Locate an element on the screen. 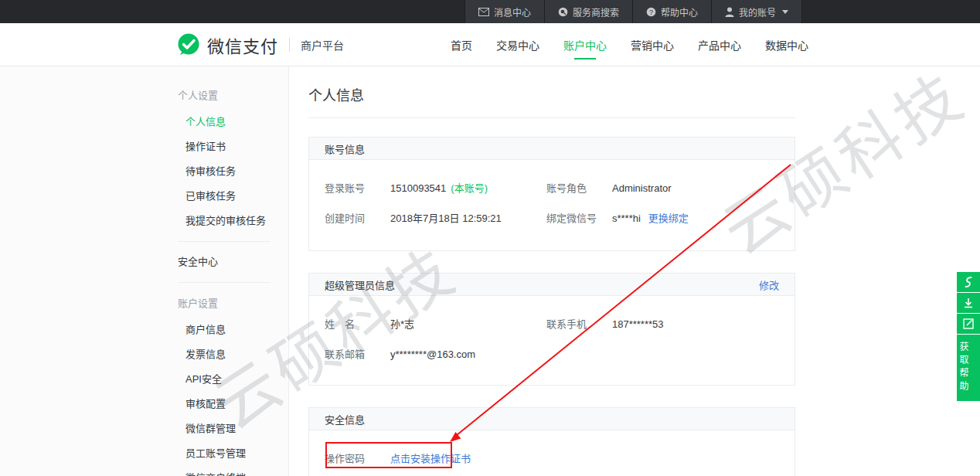  account-info-card: 账号信息 登录账号 1510093541(本账号) 账号角色 Administr… is located at coordinates (552, 194).